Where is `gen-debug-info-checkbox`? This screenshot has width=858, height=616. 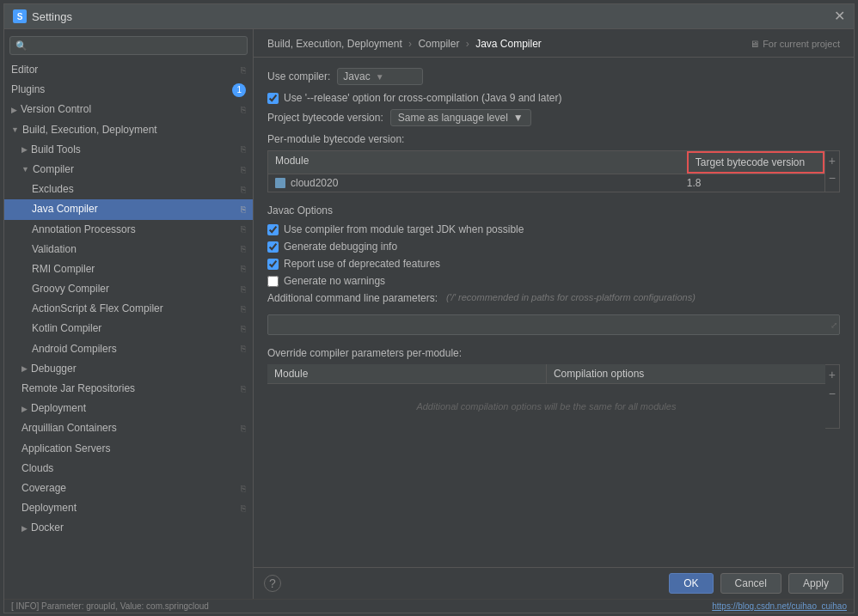 gen-debug-info-checkbox is located at coordinates (273, 247).